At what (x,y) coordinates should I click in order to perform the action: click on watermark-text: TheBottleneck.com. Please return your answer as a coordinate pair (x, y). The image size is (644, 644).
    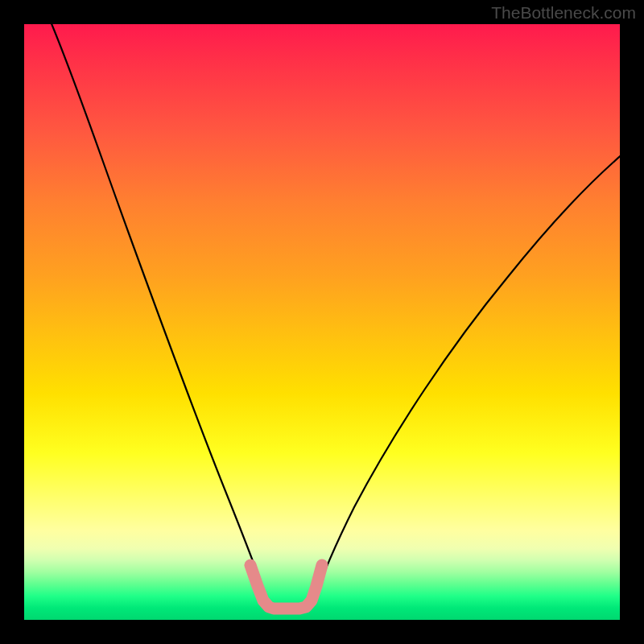
    Looking at the image, I should click on (564, 13).